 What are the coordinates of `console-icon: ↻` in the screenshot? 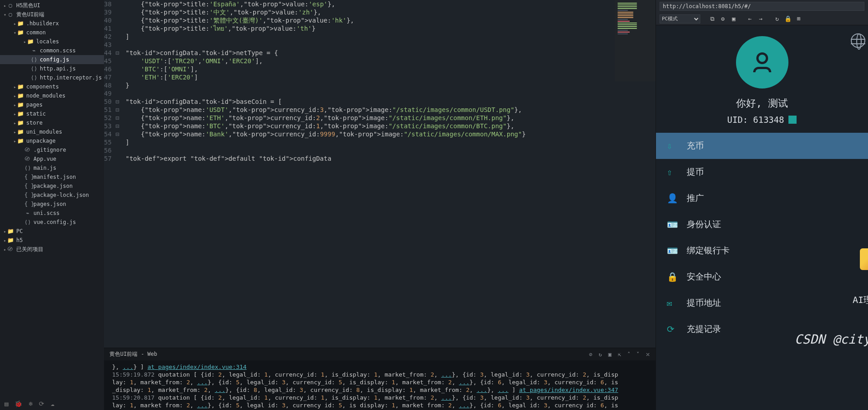 It's located at (600, 354).